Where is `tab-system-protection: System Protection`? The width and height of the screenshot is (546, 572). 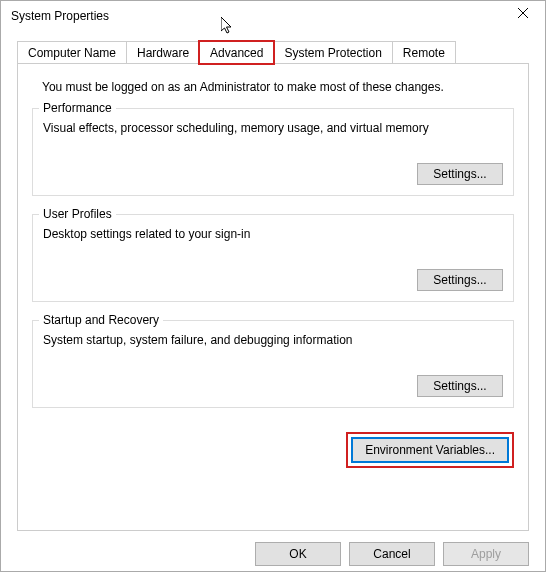
tab-system-protection: System Protection is located at coordinates (332, 52).